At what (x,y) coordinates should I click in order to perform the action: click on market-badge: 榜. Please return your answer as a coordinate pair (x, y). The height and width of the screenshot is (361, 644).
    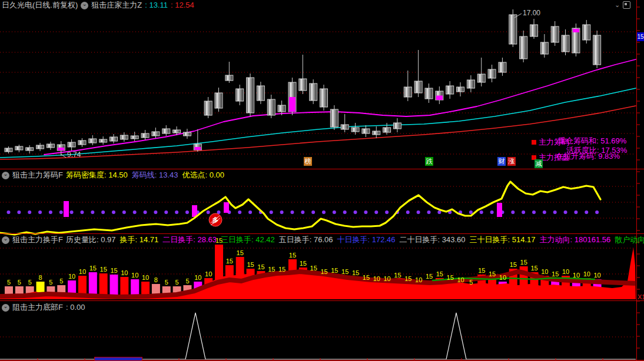
    Looking at the image, I should click on (308, 161).